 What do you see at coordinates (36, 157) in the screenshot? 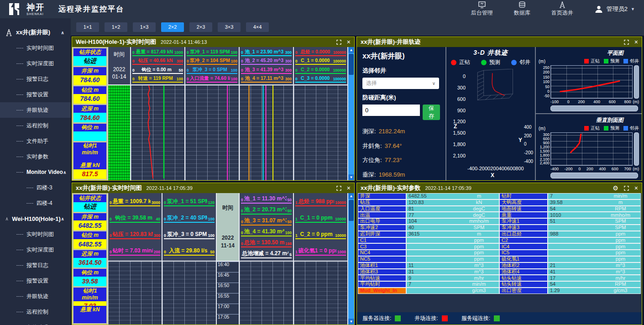
I see `sidebar-item: 实时参数 ∧` at bounding box center [36, 157].